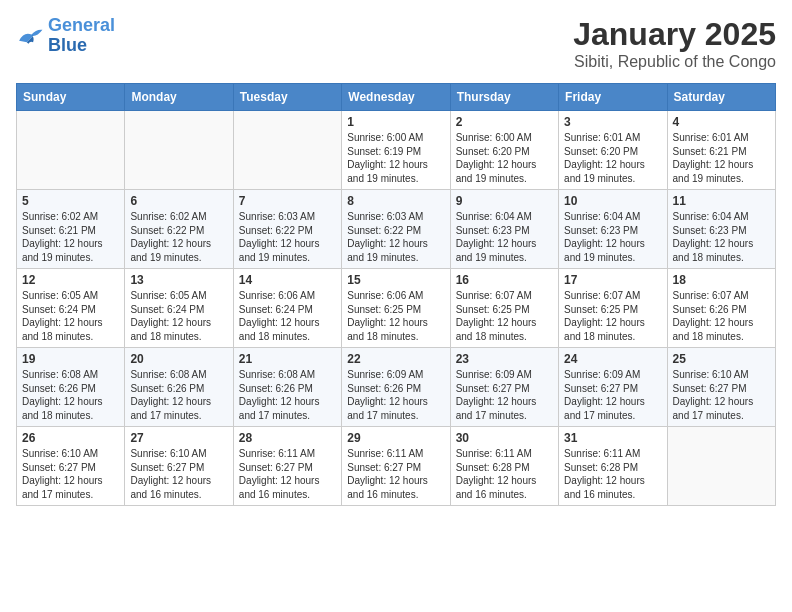 The height and width of the screenshot is (612, 792). Describe the element at coordinates (504, 395) in the screenshot. I see `day-info: Sunrise: 6:09 AM Sunset: 6:27 PM Dayligh…` at that location.